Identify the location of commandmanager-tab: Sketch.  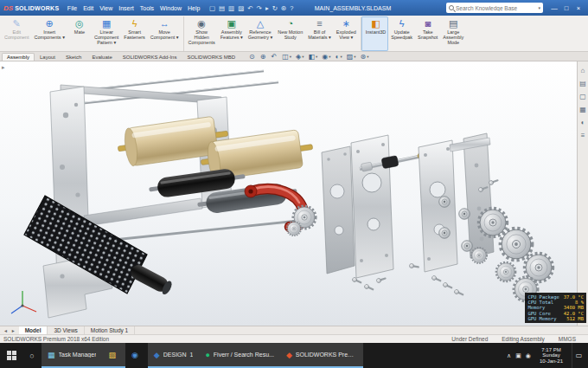
(74, 57).